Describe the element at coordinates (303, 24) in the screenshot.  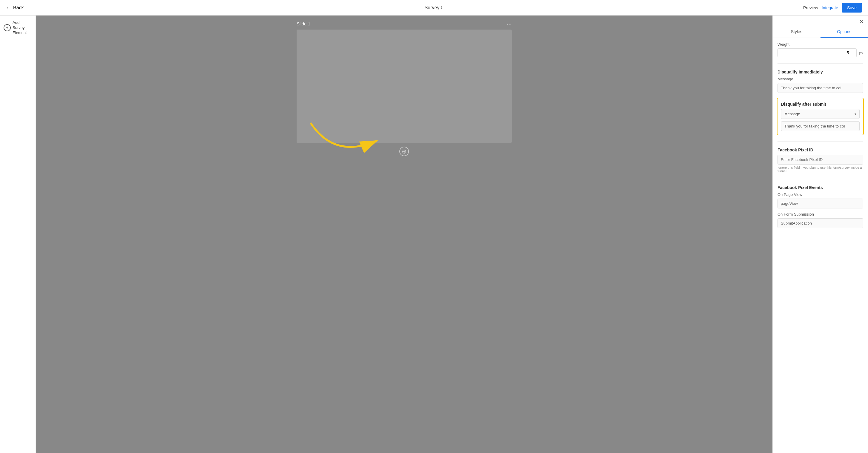
I see `slide-title: Slide 1` at that location.